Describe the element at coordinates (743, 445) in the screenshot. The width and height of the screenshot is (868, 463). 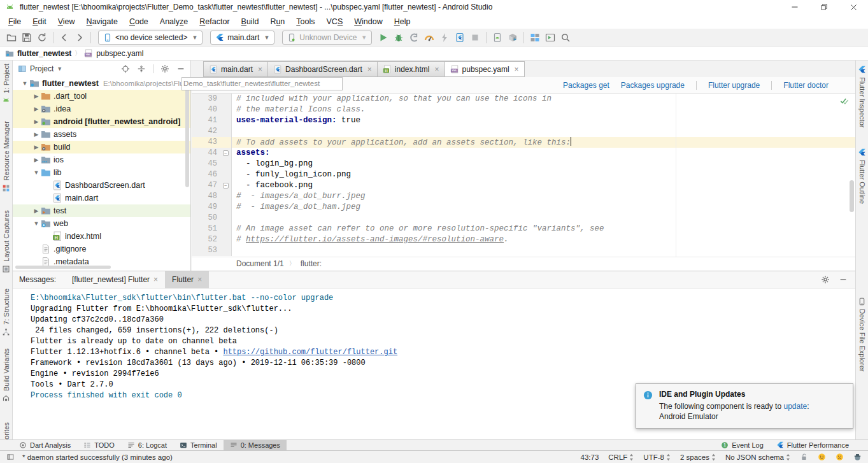
I see `toolwindow-button-event-log: 1Event Log` at that location.